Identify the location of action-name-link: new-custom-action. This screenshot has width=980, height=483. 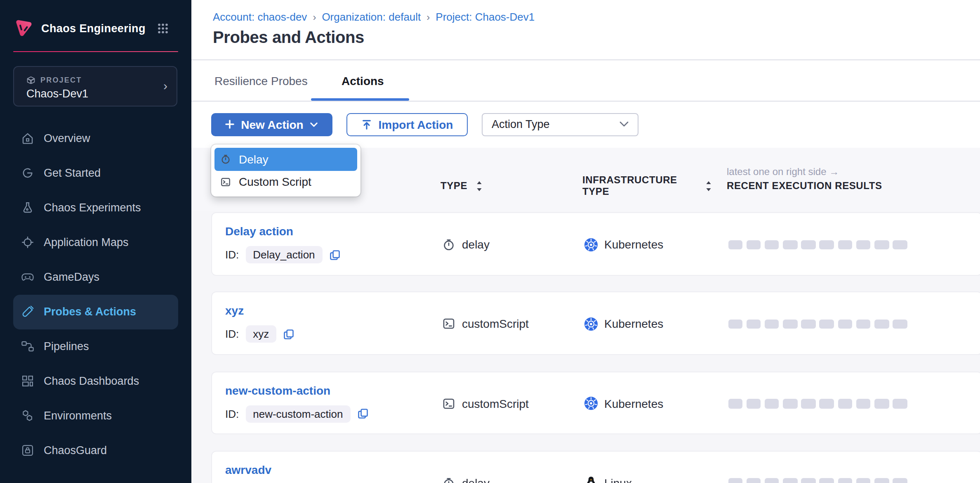
(278, 390).